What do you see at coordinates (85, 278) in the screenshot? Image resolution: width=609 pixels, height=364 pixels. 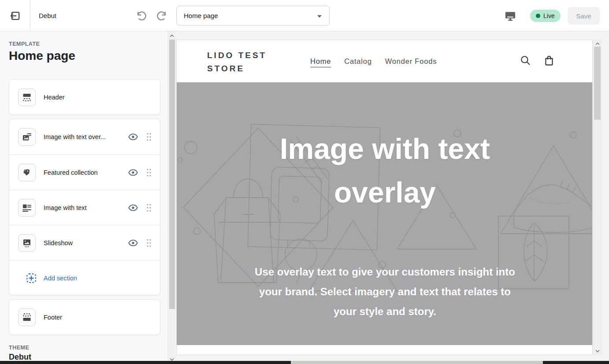 I see `add-section-button: Add section` at bounding box center [85, 278].